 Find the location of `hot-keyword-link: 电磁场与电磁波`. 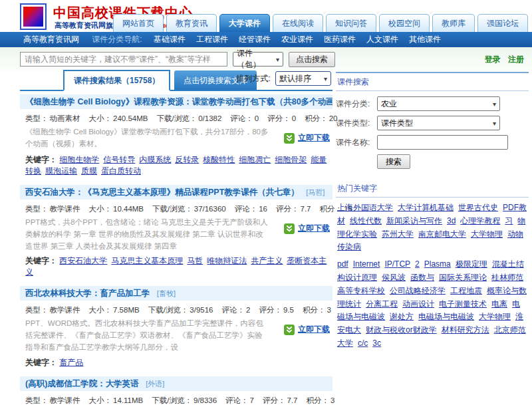

hot-keyword-link: 电磁场与电磁波 is located at coordinates (446, 317).